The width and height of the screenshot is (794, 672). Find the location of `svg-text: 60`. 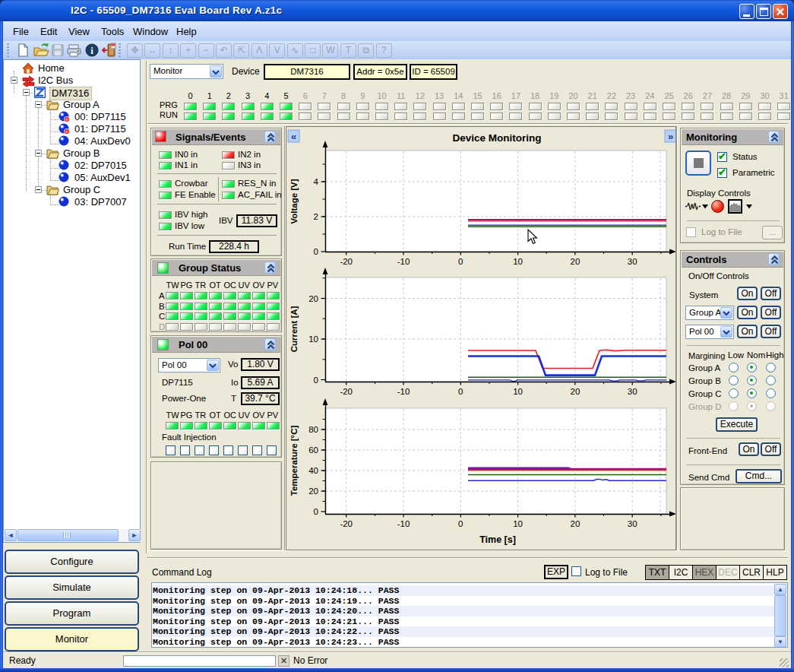

svg-text: 60 is located at coordinates (313, 450).